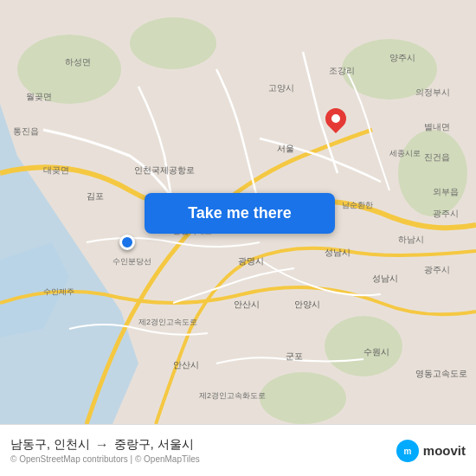 This screenshot has height=476, width=476. What do you see at coordinates (307, 305) in the screenshot?
I see `svg-text: 안양시` at bounding box center [307, 305].